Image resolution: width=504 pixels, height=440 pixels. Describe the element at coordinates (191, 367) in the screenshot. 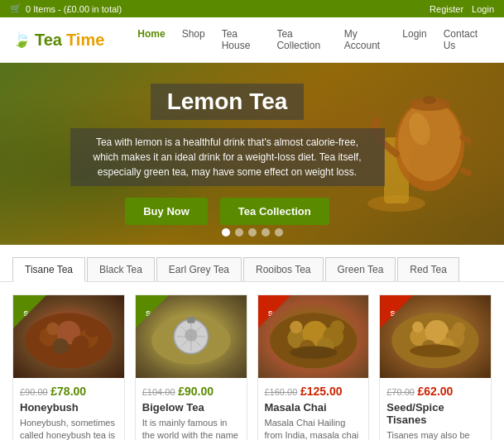

I see `product-card-bigelow: Sale £104.00 £90.00 Bigelow Tea It is ma…` at that location.